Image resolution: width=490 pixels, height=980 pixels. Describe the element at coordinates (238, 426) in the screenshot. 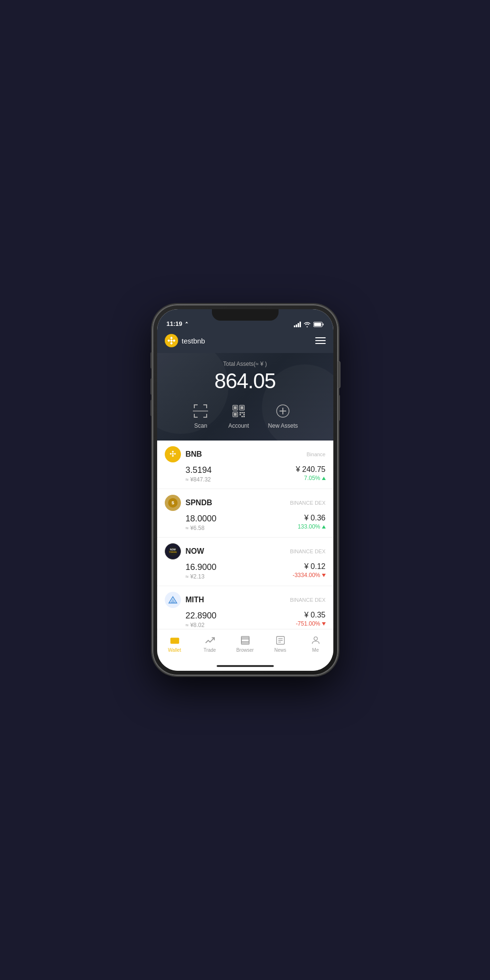

I see `account-label: Account` at that location.